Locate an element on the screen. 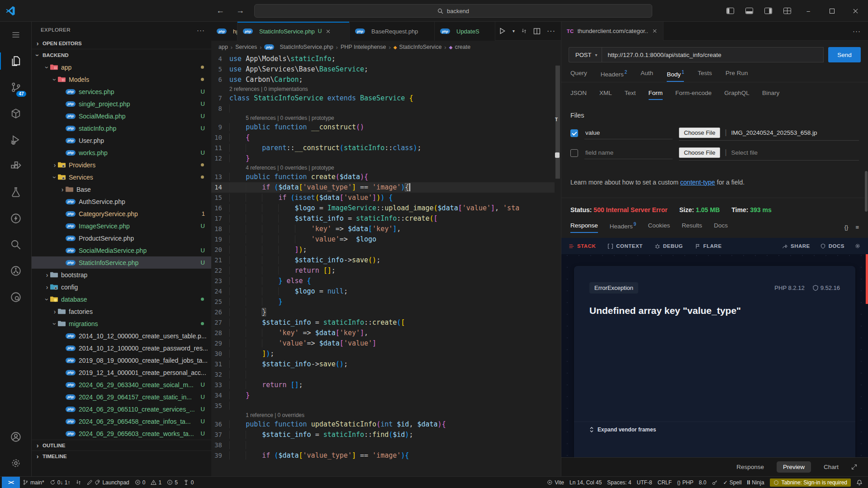  statusbar-compare is located at coordinates (79, 482).